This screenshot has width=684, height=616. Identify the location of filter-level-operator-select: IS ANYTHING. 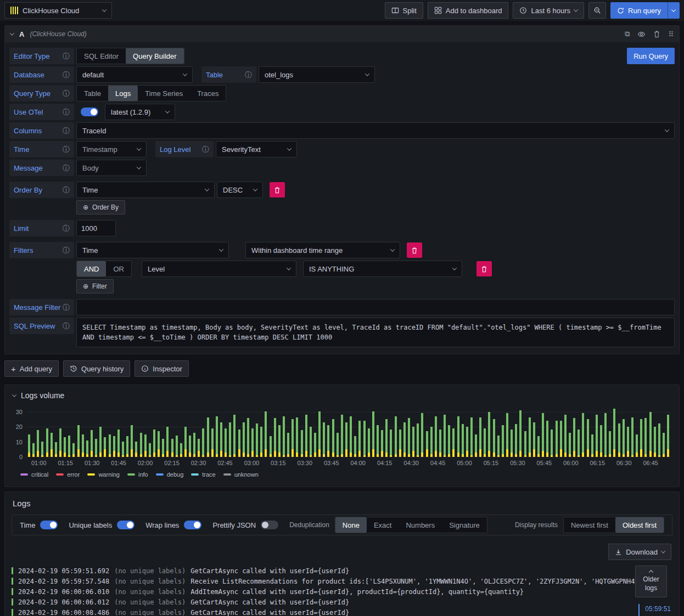
(383, 269).